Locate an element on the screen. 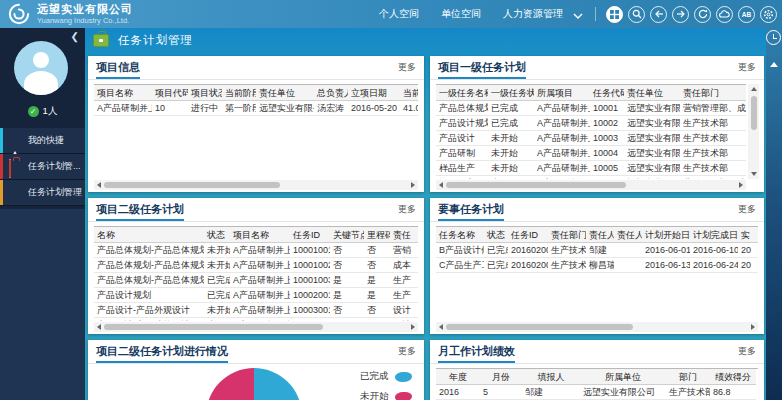 This screenshot has height=400, width=782. column-header: 立项日期 is located at coordinates (374, 93).